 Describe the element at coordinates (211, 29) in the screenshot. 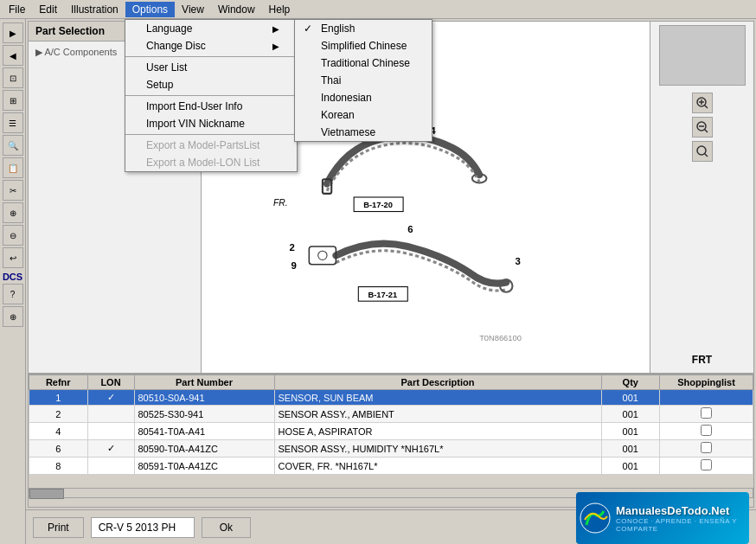

I see `menu-language: Language ▶` at that location.